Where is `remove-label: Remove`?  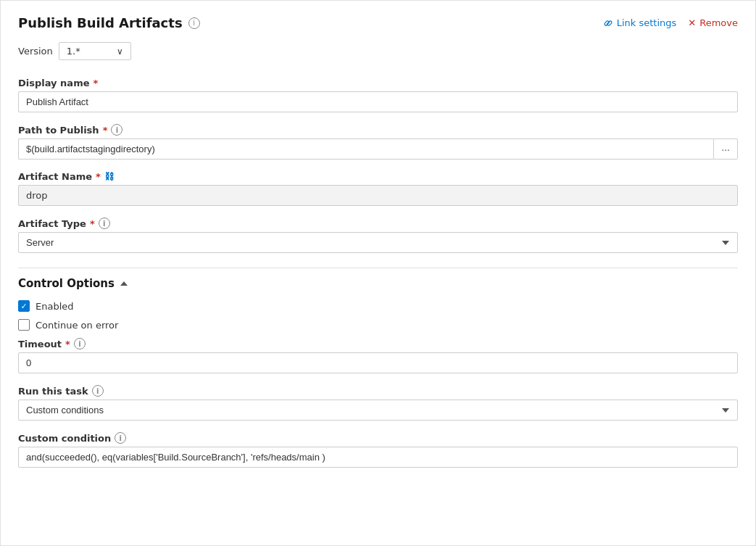 remove-label: Remove is located at coordinates (719, 23).